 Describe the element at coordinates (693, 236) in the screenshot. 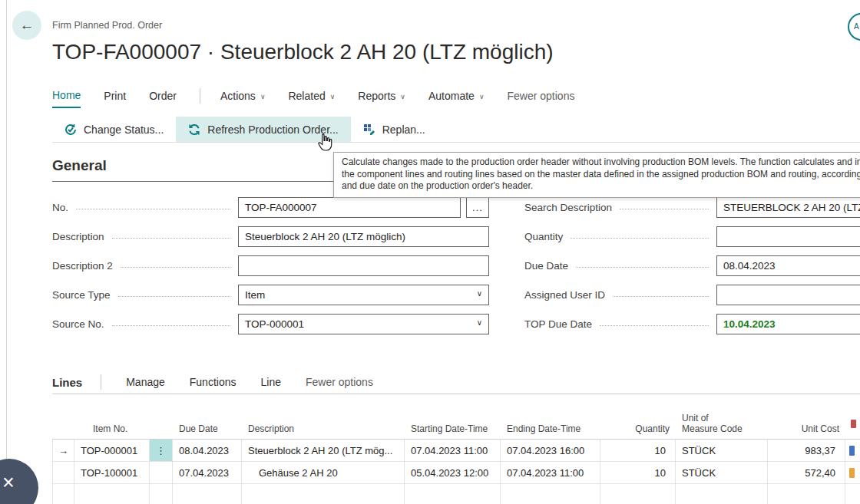

I see `field-row-quantity: Quantity` at that location.